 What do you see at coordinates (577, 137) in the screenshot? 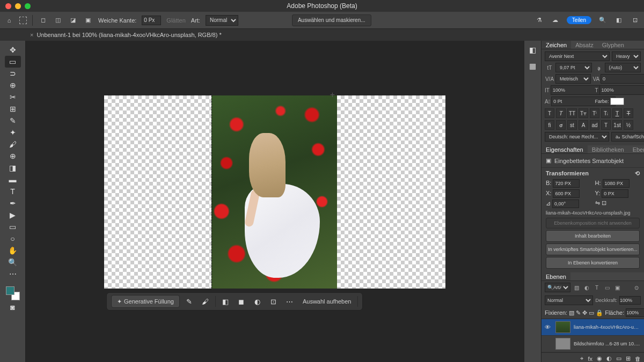
I see `language-select: Deutsch: neue Recht...` at bounding box center [577, 137].